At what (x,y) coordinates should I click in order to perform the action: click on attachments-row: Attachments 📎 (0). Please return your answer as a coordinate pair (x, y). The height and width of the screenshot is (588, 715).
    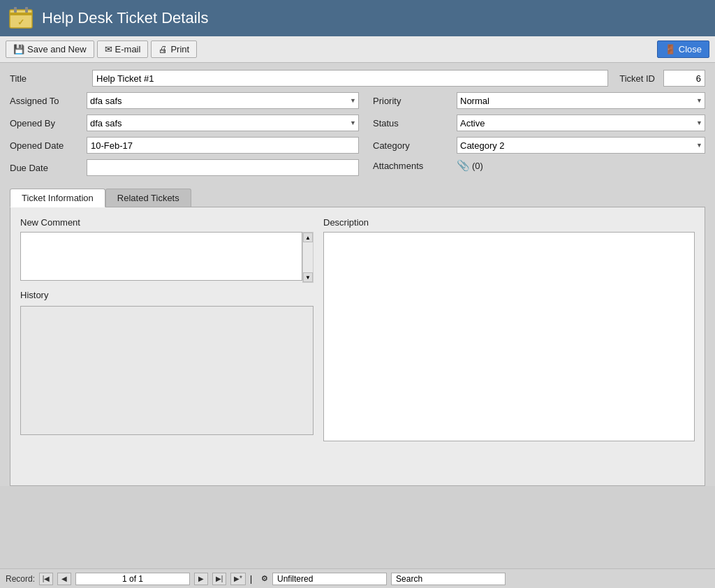
    Looking at the image, I should click on (539, 166).